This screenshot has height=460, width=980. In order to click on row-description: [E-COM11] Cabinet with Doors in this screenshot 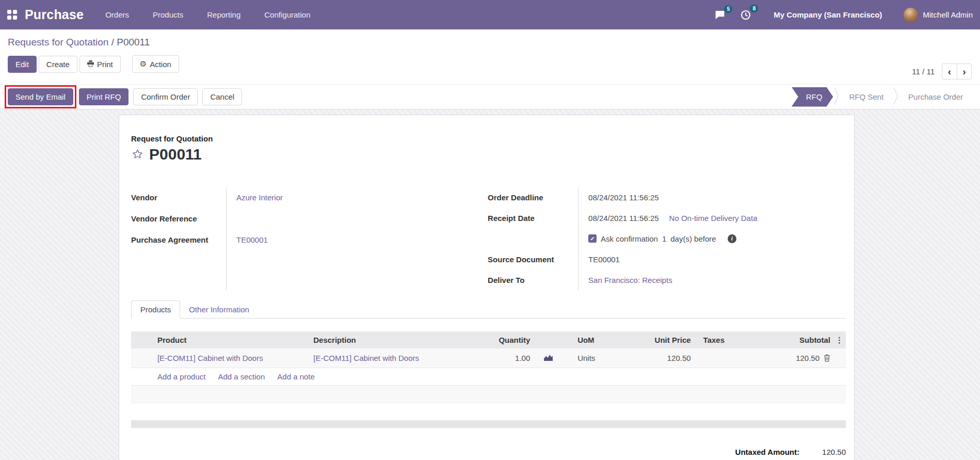, I will do `click(386, 358)`.